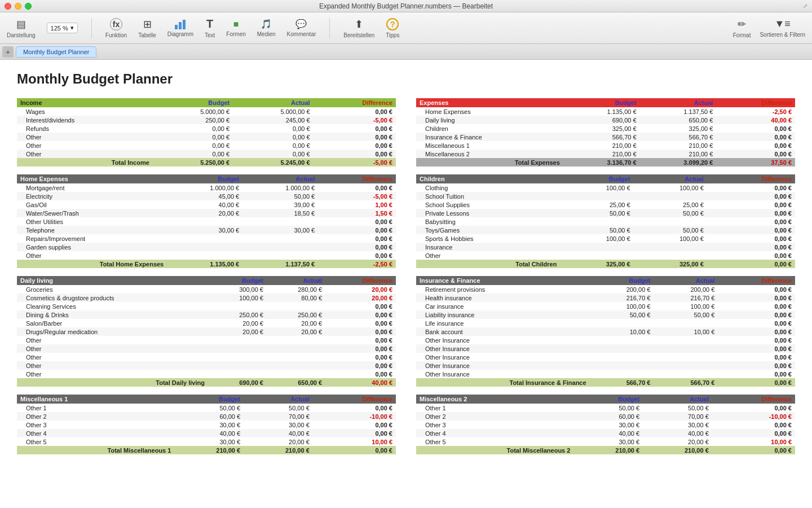 This screenshot has width=812, height=508. Describe the element at coordinates (56, 52) in the screenshot. I see `tab-monthly-budget-planner: Monthly Budget Planner` at that location.